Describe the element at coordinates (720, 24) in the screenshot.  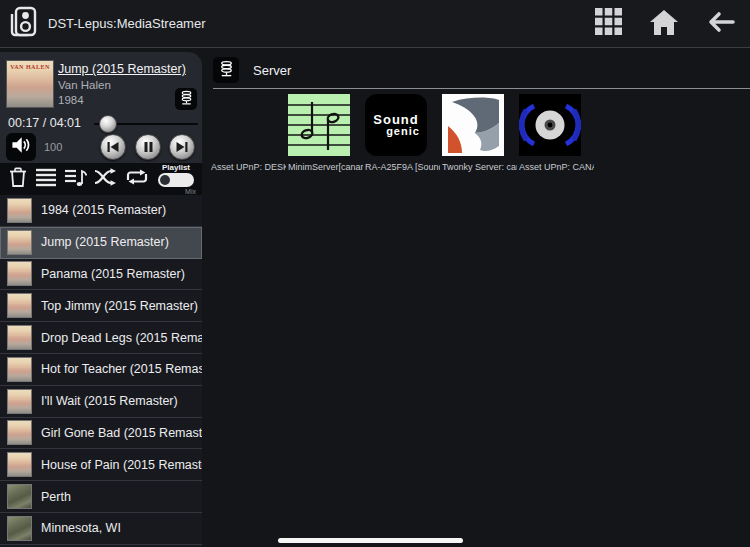
I see `back-arrow-icon` at that location.